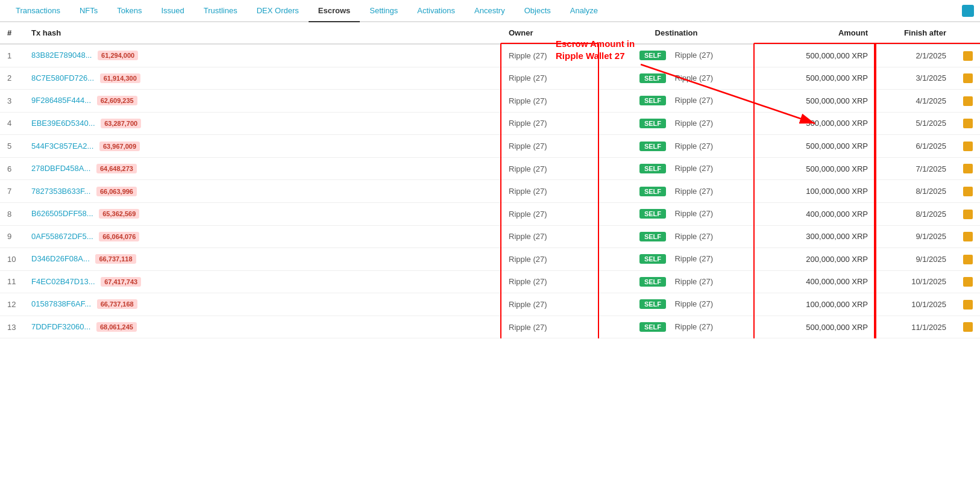 Image resolution: width=980 pixels, height=501 pixels. What do you see at coordinates (263, 55) in the screenshot?
I see `row-txhash: 83B82E789048... 61,294,000` at bounding box center [263, 55].